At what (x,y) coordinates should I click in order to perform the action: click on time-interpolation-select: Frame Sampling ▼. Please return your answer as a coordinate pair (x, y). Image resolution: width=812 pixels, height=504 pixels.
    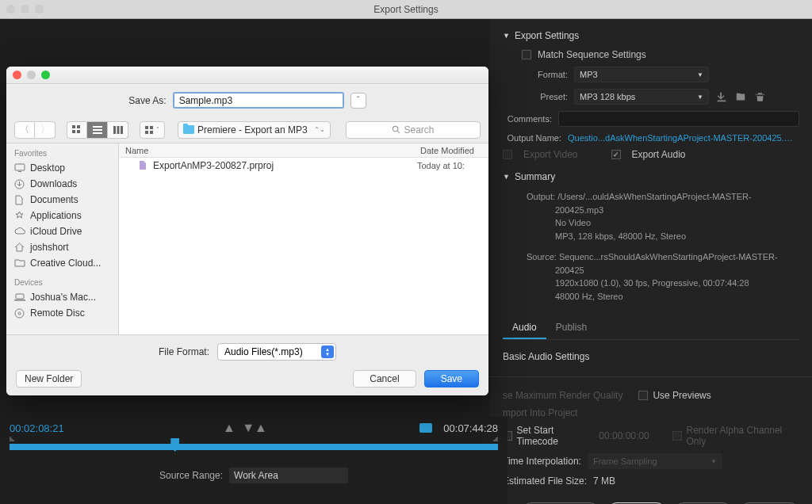
    Looking at the image, I should click on (655, 461).